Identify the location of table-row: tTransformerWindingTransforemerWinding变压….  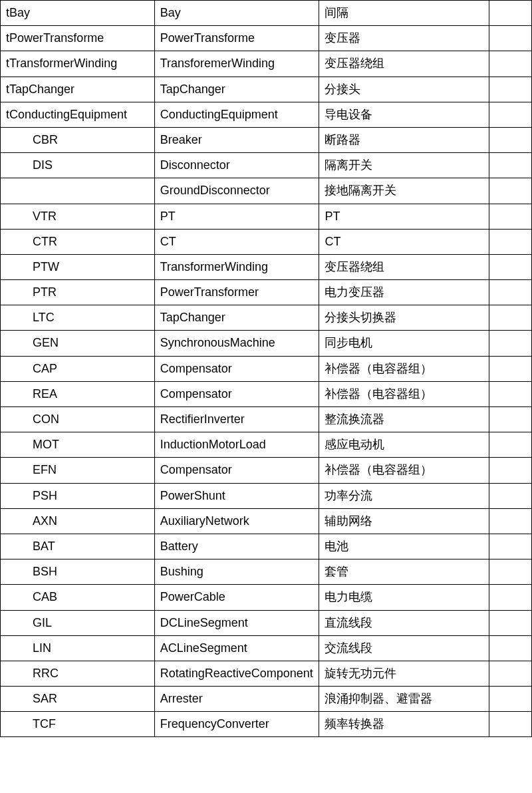
(266, 64).